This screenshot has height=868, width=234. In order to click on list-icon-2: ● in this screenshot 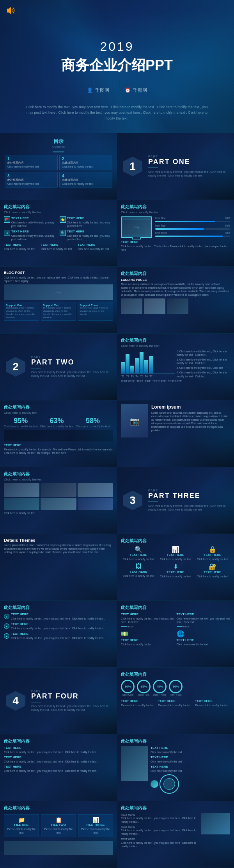, I will do `click(7, 626)`.